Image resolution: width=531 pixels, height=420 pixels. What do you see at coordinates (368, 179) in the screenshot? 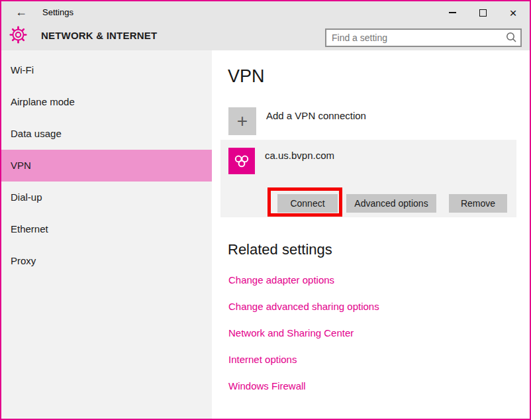
I see `vpn-connection-entry: ca.us.bvpn.com Connect Advanced options …` at bounding box center [368, 179].